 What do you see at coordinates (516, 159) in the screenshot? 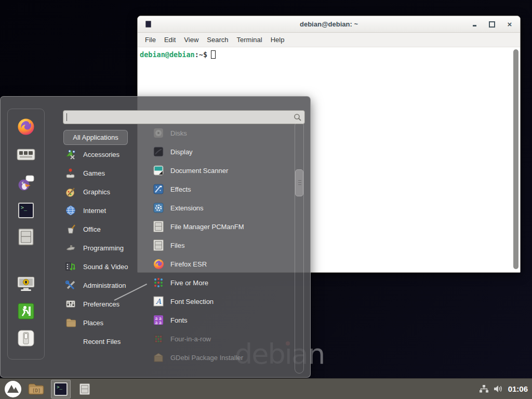
I see `terminal-scrollbar-thumb` at bounding box center [516, 159].